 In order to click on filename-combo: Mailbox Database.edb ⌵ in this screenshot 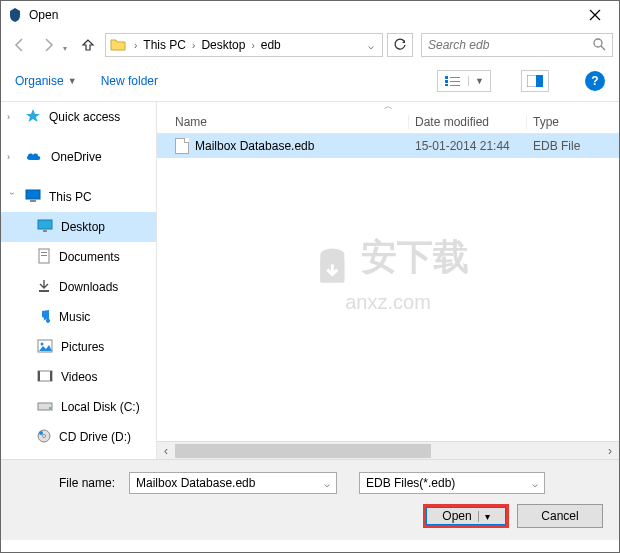, I will do `click(233, 483)`.